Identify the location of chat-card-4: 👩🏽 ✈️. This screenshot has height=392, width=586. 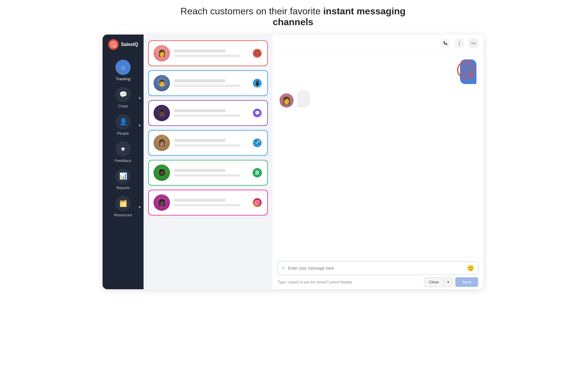
(208, 143).